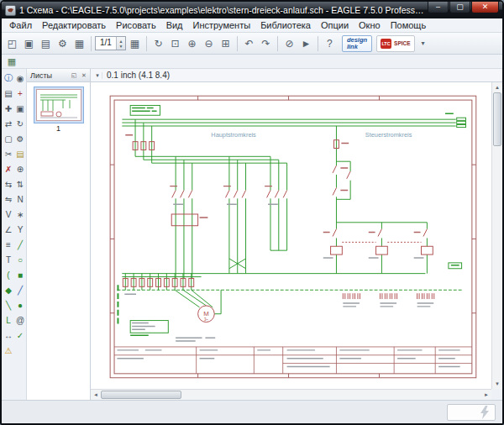  What do you see at coordinates (357, 44) in the screenshot?
I see `design-link-button: design link` at bounding box center [357, 44].